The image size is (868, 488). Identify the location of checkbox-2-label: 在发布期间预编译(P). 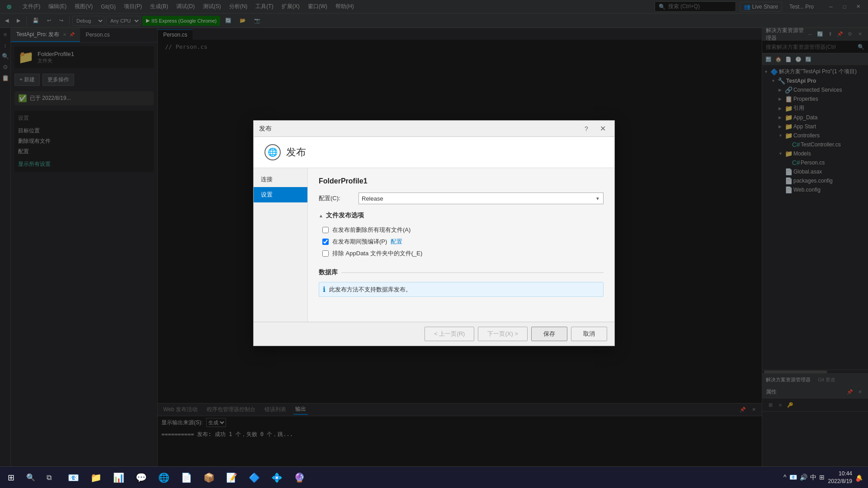
(360, 242).